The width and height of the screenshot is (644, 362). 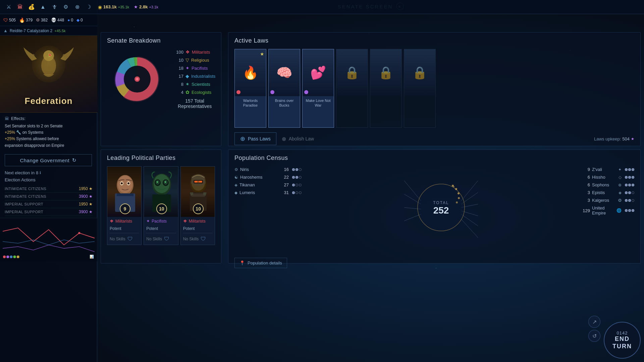 I want to click on legend-pacifists: 18 ✦ Pacifists, so click(x=195, y=68).